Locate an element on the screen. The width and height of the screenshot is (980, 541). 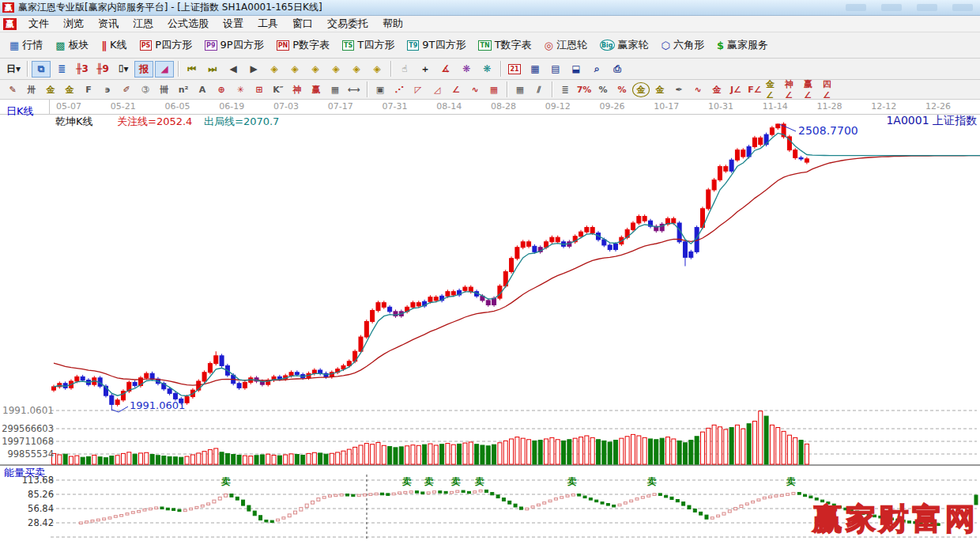
toolbar-button-t-number: TNT数字表 is located at coordinates (504, 46).